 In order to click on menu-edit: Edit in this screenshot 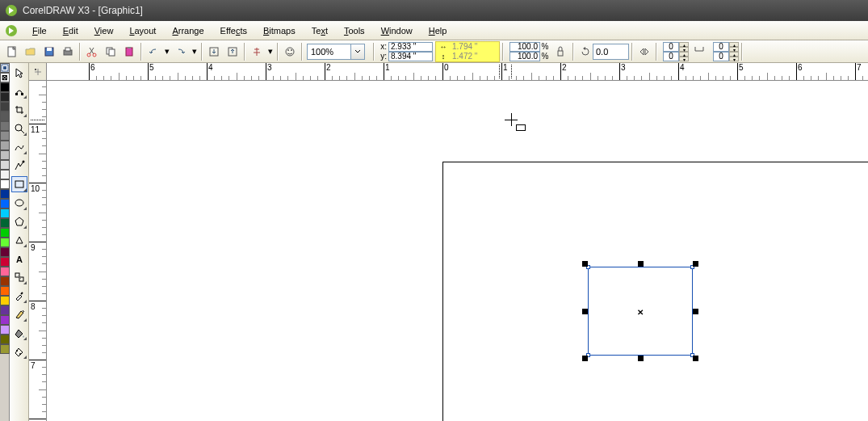, I will do `click(71, 31)`.